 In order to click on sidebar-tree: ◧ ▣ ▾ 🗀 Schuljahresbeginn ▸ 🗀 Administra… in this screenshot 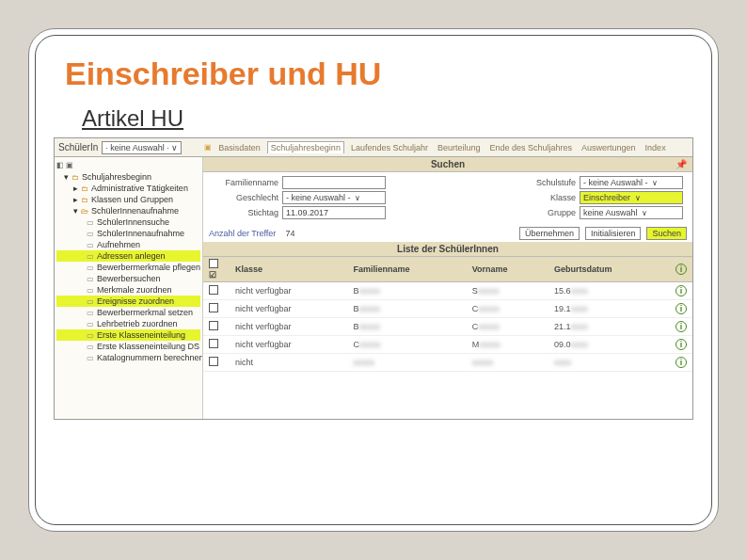, I will do `click(129, 288)`.